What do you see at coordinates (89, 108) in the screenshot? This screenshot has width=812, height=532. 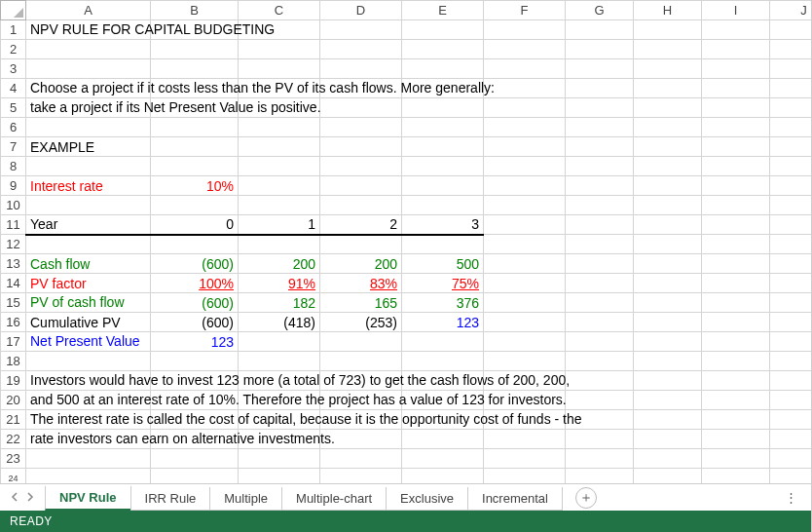 I see `cell-A5: take a project if its Net Present Value …` at bounding box center [89, 108].